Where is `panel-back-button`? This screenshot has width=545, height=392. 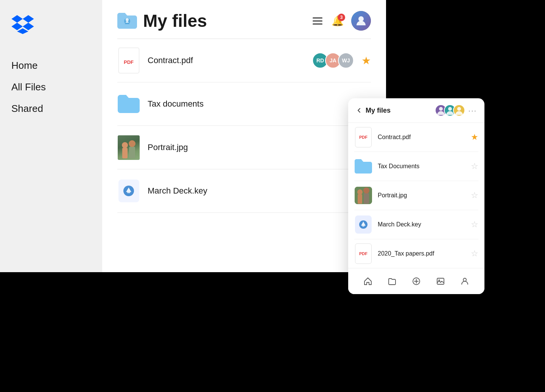 panel-back-button is located at coordinates (359, 110).